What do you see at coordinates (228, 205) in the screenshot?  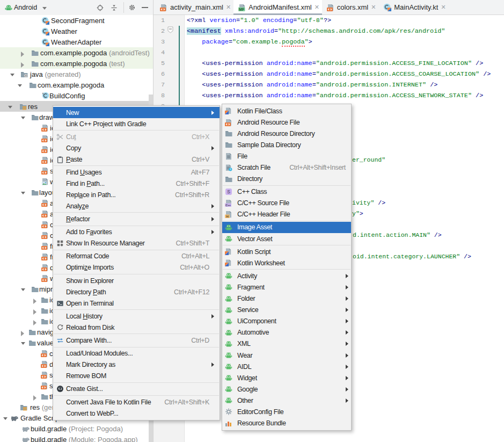 I see `svg-text: C++` at bounding box center [228, 205].